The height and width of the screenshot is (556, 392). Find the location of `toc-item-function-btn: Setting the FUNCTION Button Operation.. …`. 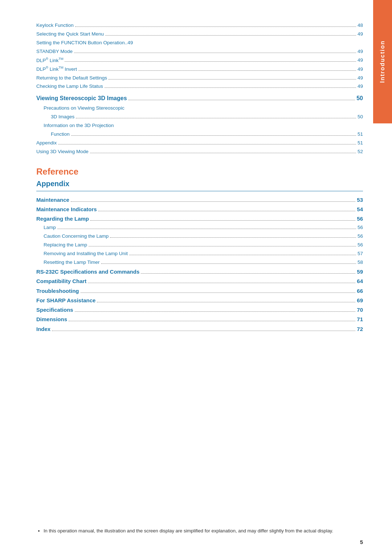

toc-item-function-btn: Setting the FUNCTION Button Operation.. … is located at coordinates (200, 43).